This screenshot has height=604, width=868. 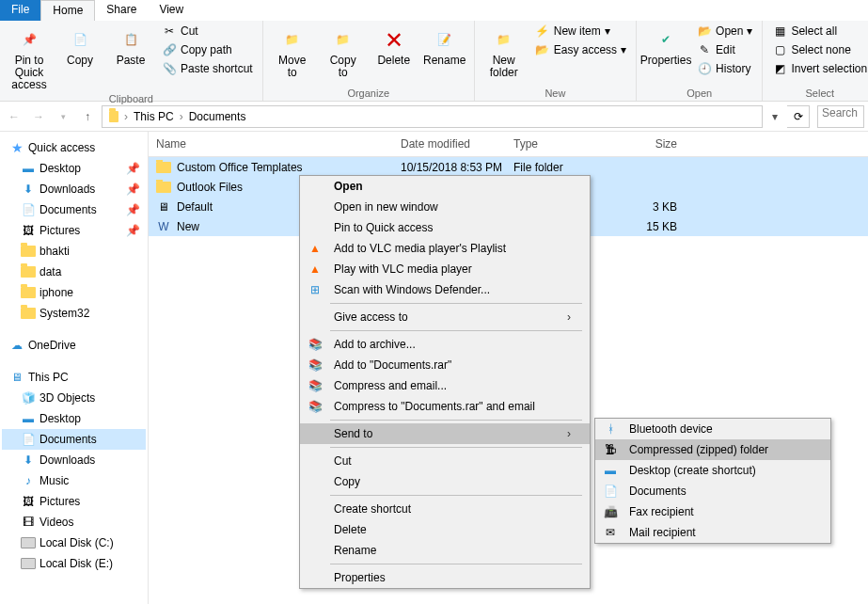 I want to click on delete-button: ✕Delete, so click(x=394, y=45).